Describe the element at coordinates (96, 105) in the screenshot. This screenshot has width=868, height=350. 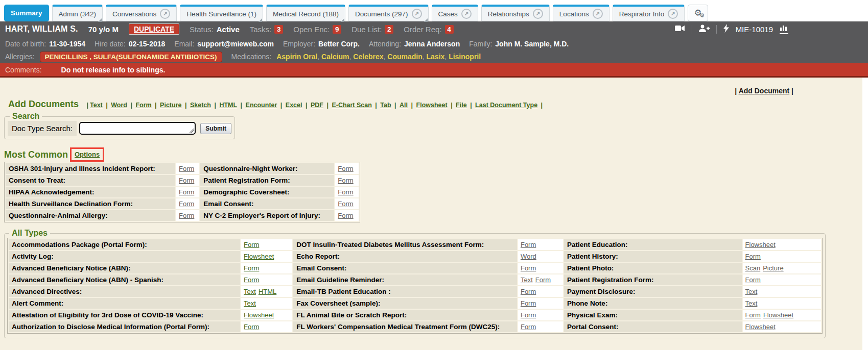
I see `doc-type-link-text: Text` at that location.